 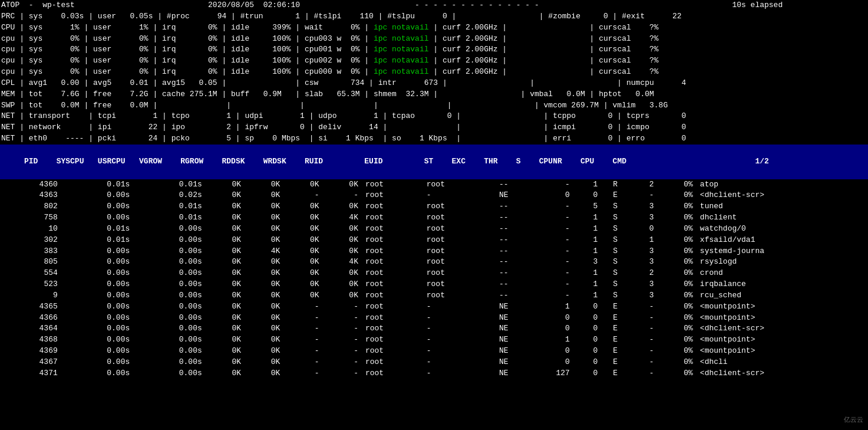 What do you see at coordinates (434, 340) in the screenshot?
I see `table-row: 43680.00s0.00s0K0K--root-NE10E-0%<mountp…` at bounding box center [434, 340].